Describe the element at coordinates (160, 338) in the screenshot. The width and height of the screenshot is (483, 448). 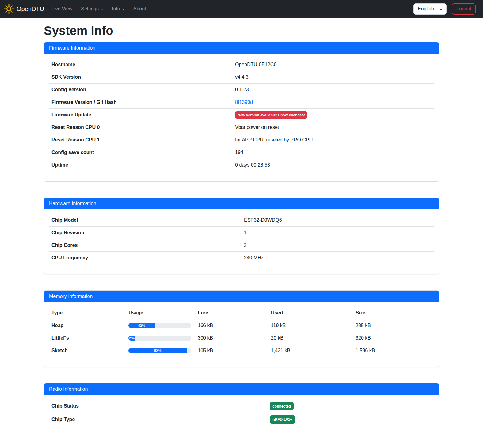
I see `usage-progress: 6%` at that location.